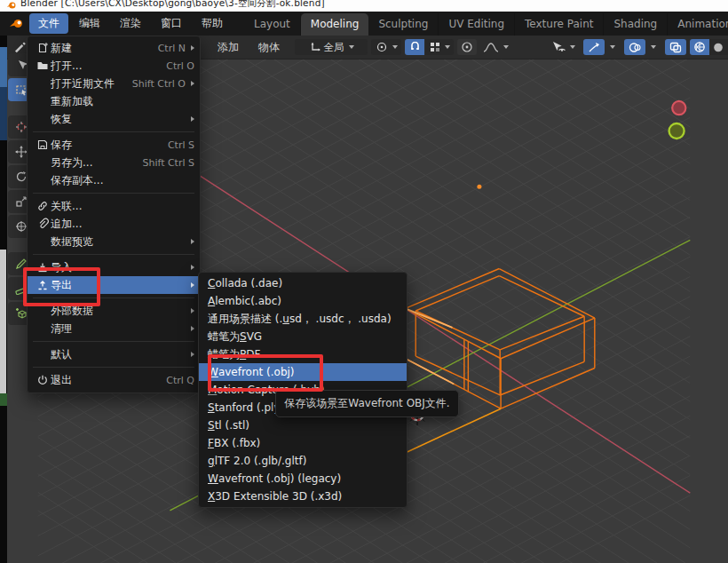  Describe the element at coordinates (114, 180) in the screenshot. I see `file-menu-item-8: 保存副本...` at that location.